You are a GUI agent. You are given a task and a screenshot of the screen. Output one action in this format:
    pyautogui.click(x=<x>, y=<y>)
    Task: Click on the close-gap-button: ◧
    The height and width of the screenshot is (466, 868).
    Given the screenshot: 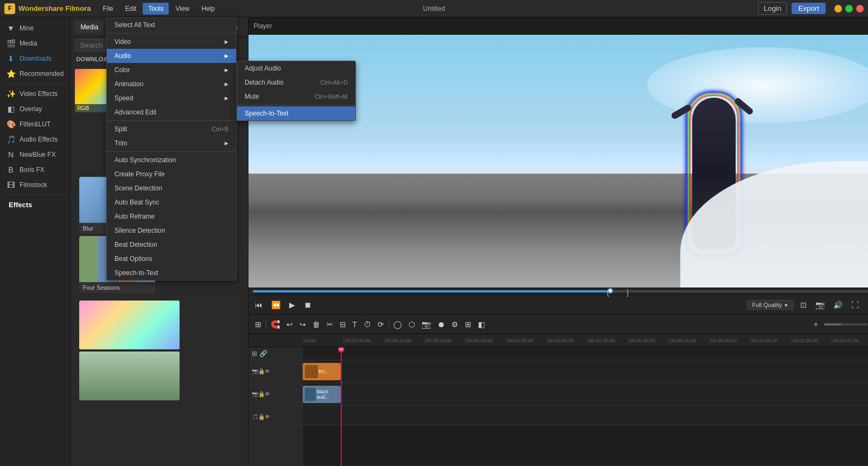 What is the action you would take?
    pyautogui.click(x=482, y=324)
    